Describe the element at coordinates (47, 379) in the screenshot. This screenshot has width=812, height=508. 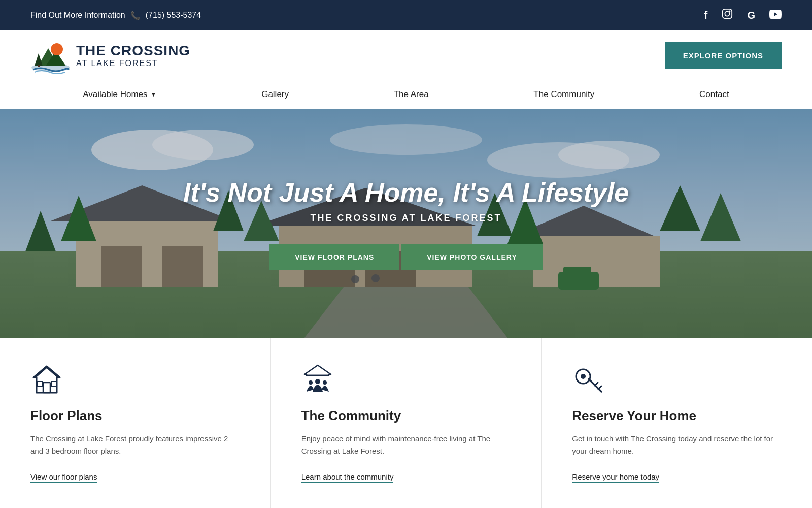
I see `house-icon` at that location.